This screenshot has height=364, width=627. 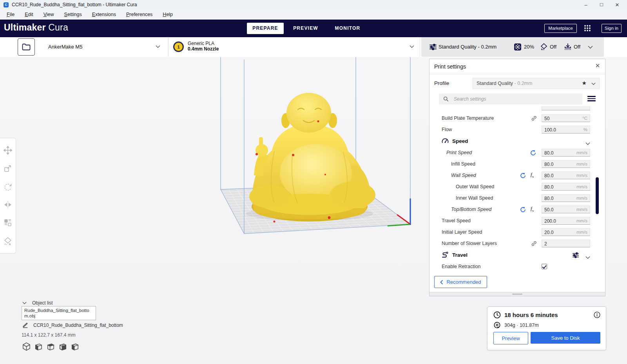 I want to click on menu-view: View, so click(x=49, y=14).